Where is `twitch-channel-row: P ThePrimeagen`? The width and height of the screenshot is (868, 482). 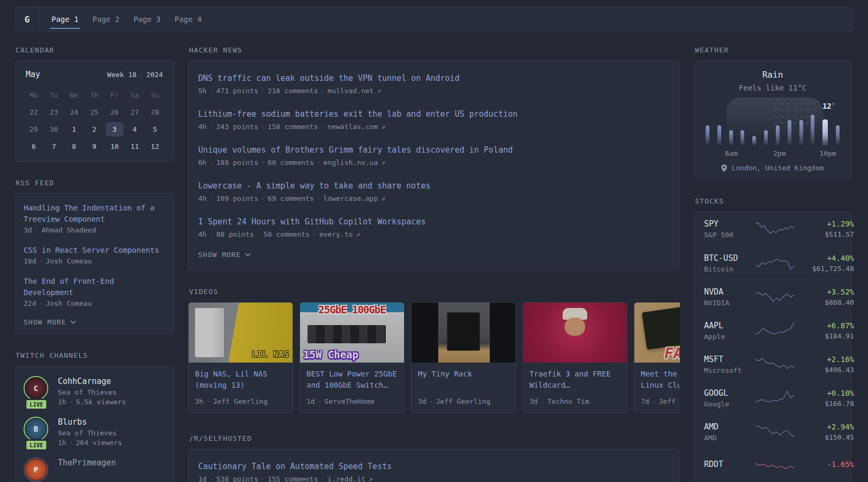 twitch-channel-row: P ThePrimeagen is located at coordinates (94, 470).